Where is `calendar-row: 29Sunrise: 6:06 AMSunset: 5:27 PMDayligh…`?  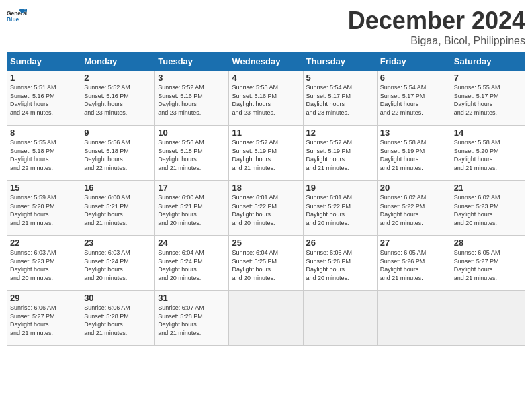 calendar-row: 29Sunrise: 6:06 AMSunset: 5:27 PMDayligh… is located at coordinates (266, 318).